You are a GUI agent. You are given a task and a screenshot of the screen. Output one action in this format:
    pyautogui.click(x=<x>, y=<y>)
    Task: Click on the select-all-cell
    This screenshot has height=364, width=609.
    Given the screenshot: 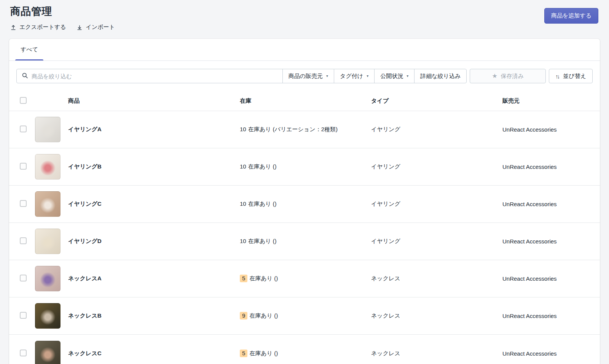 What is the action you would take?
    pyautogui.click(x=27, y=101)
    